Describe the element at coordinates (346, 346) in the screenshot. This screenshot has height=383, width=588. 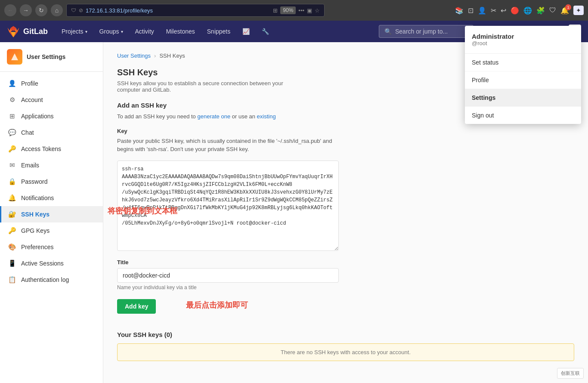
I see `your-ssh-keys-section: Your SSH keys (0) There are no SSH keys …` at that location.